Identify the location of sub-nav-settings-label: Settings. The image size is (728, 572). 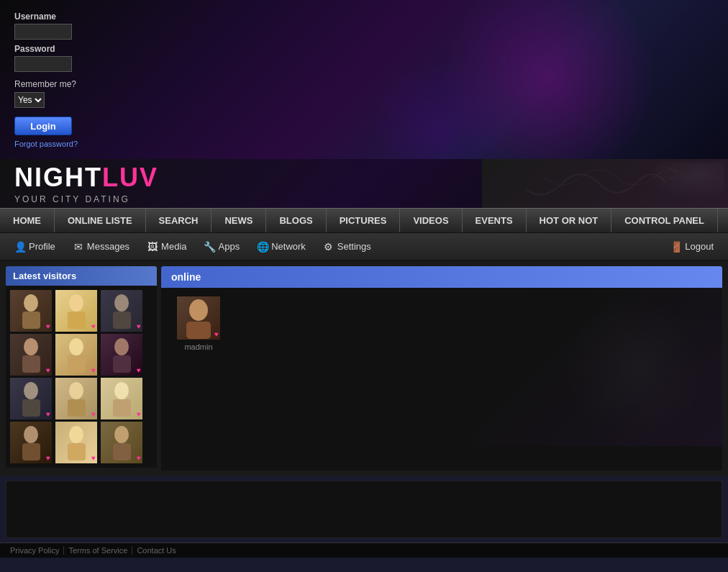
(354, 246).